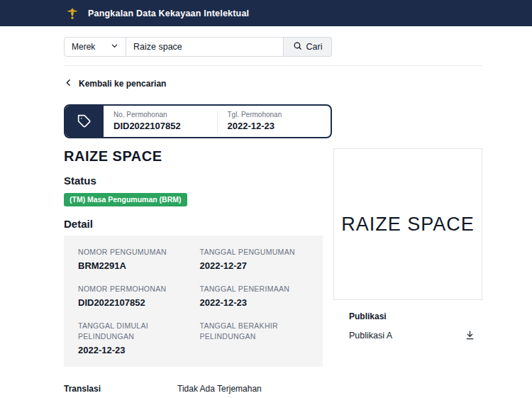  Describe the element at coordinates (160, 115) in the screenshot. I see `application-number-label: No. Permohonan` at that location.